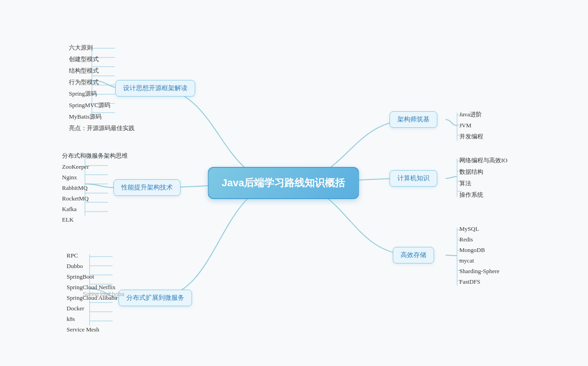  Describe the element at coordinates (95, 167) in the screenshot. I see `leaf-performance-1: ZooKeeper` at that location.